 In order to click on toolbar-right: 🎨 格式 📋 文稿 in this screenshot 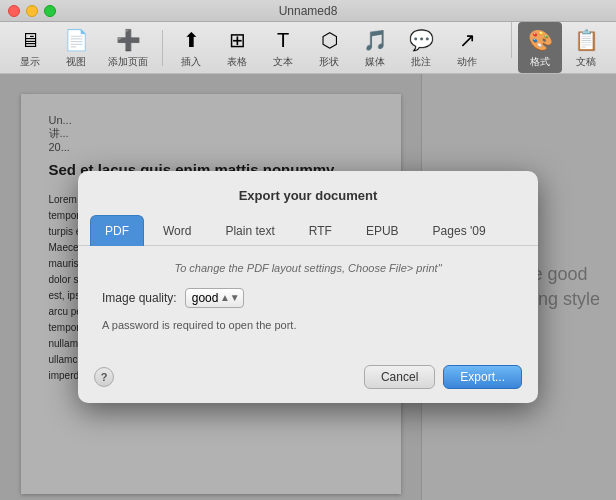, I will do `click(558, 48)`.